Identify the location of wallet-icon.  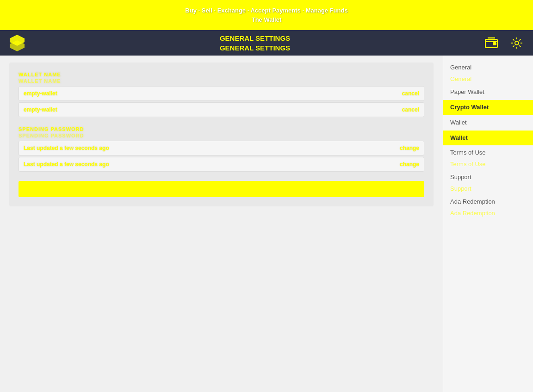
(491, 43).